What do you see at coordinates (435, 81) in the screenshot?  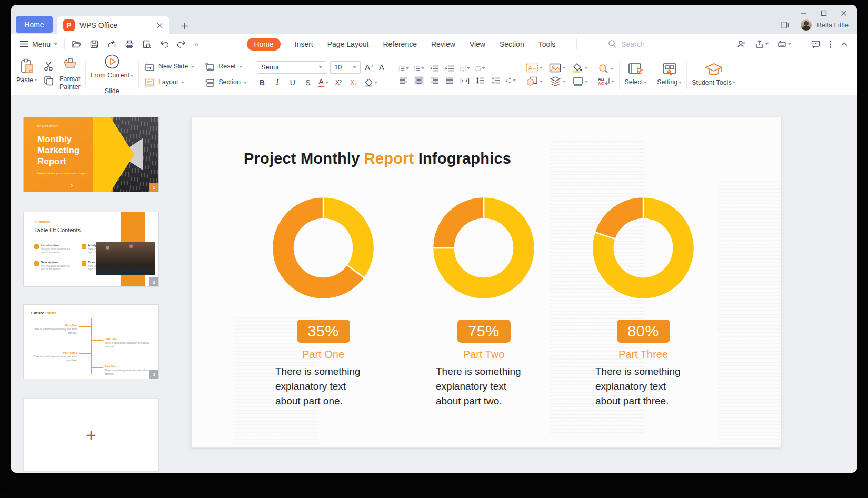 I see `align-right-button` at bounding box center [435, 81].